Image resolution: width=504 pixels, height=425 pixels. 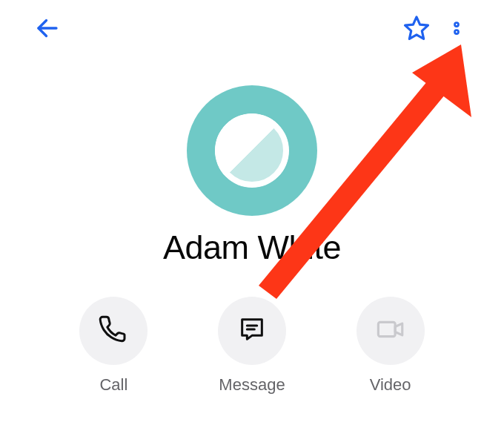 What do you see at coordinates (457, 30) in the screenshot?
I see `more-menu-button` at bounding box center [457, 30].